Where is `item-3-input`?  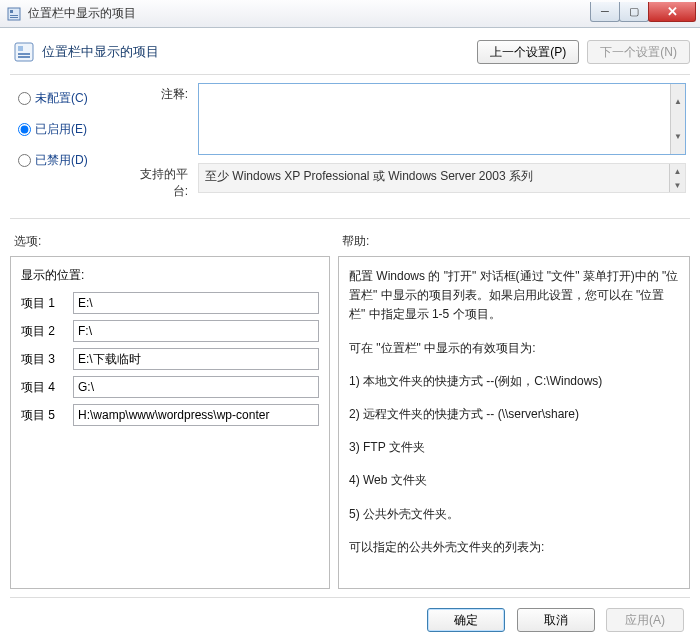
item-3-input is located at coordinates (196, 359).